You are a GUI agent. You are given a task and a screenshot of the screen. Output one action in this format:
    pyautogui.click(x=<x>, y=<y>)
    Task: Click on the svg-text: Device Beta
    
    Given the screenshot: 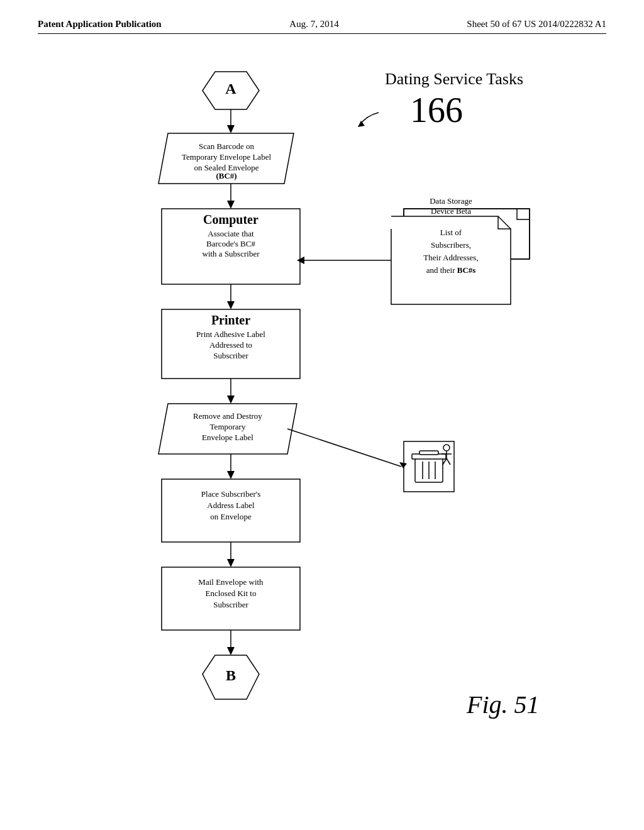 What is the action you would take?
    pyautogui.click(x=451, y=211)
    